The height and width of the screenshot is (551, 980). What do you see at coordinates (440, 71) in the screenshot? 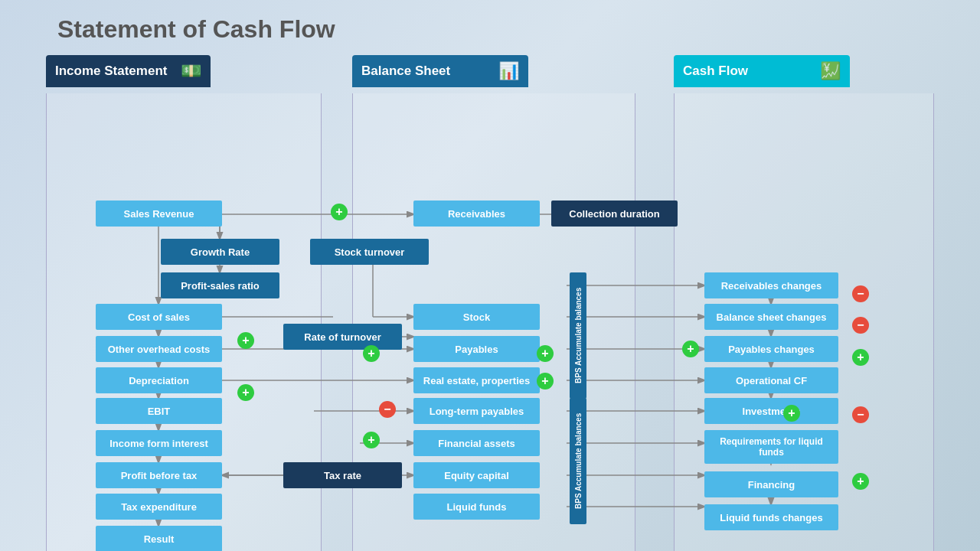
I see `balance-sheet-header: Balance Sheet 📊` at bounding box center [440, 71].